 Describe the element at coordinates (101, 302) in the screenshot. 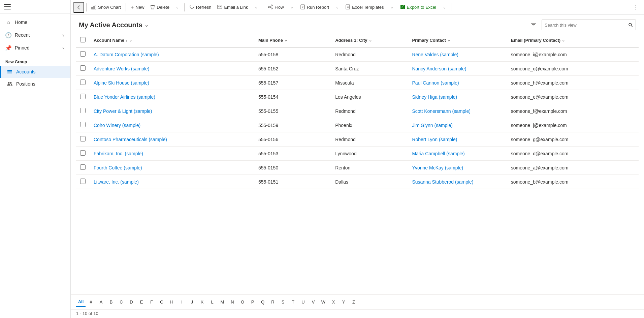

I see `alpha-btn-a: A` at that location.